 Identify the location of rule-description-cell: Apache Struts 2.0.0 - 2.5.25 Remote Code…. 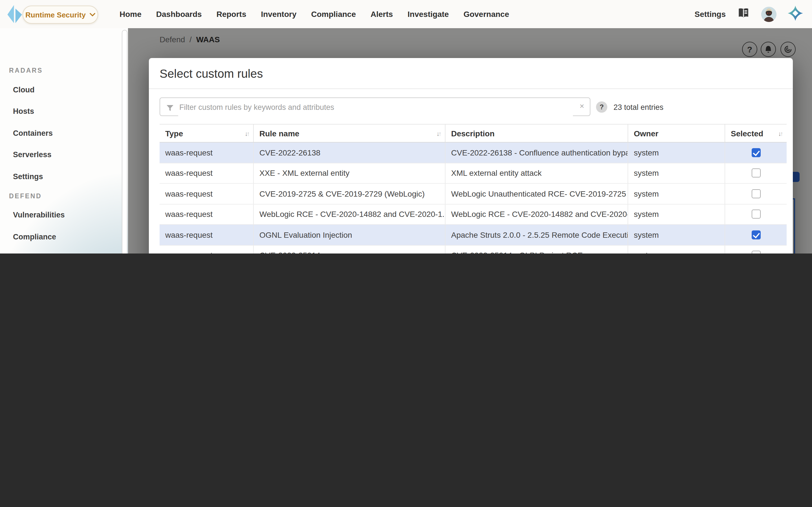
(537, 235).